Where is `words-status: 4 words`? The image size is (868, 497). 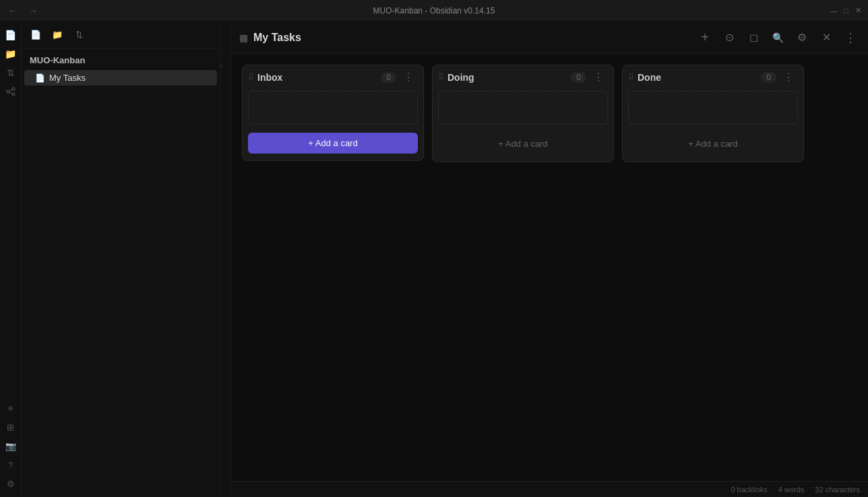 words-status: 4 words is located at coordinates (791, 490).